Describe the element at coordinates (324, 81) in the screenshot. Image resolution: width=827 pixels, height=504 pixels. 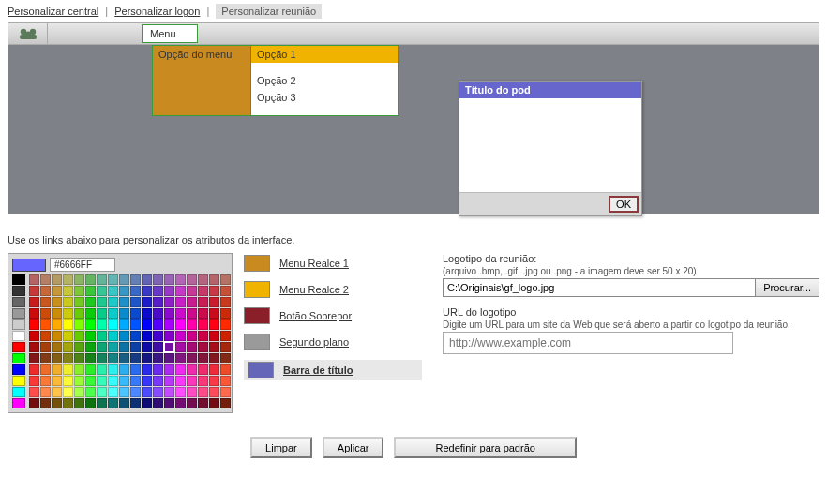
I see `menu-item: Opção 2` at that location.